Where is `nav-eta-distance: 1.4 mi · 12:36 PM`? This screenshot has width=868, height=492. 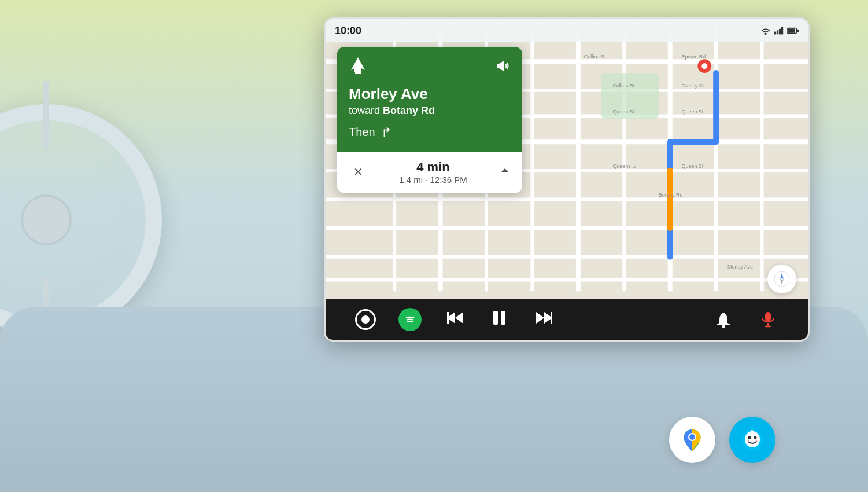 nav-eta-distance: 1.4 mi · 12:36 PM is located at coordinates (433, 179).